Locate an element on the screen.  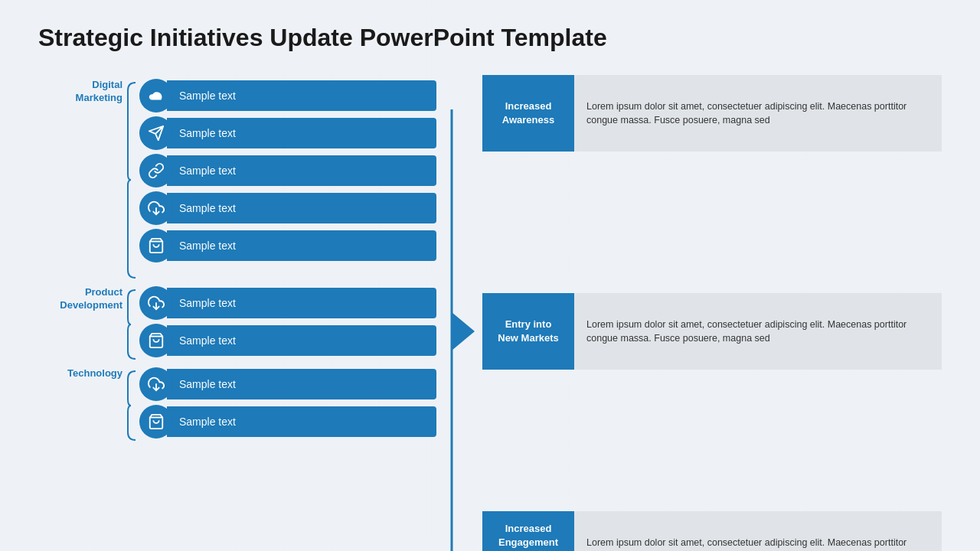
outcome-title: IncreasedEngagementwith AIInterface is located at coordinates (528, 536).